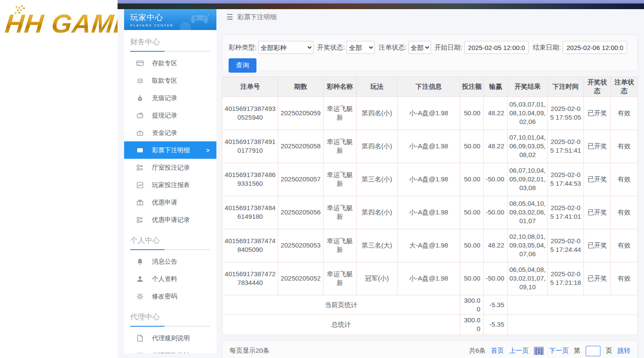 The width and height of the screenshot is (644, 358). I want to click on agent-team-news-icon, so click(140, 353).